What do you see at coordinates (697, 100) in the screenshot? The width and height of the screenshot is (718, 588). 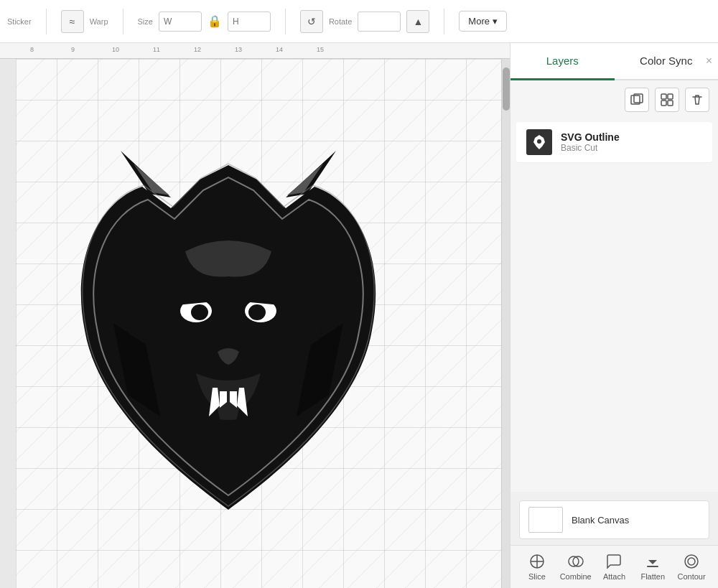 I see `delete-button` at bounding box center [697, 100].